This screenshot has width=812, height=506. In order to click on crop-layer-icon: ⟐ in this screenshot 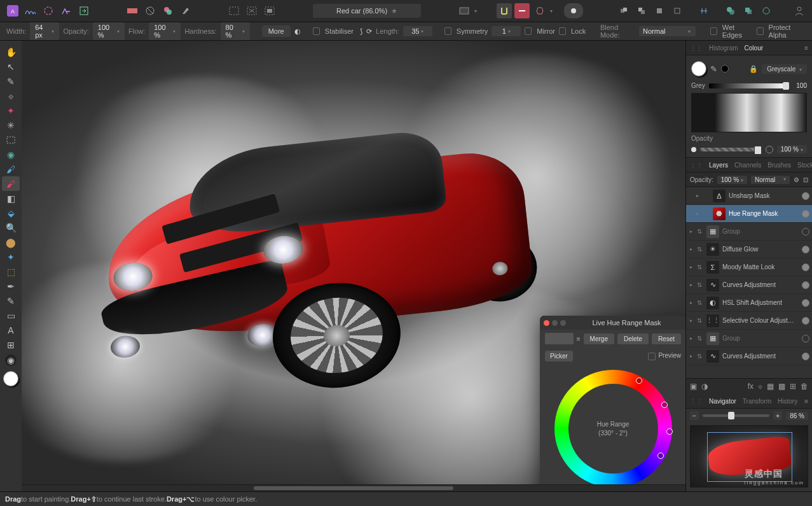, I will do `click(760, 386)`.